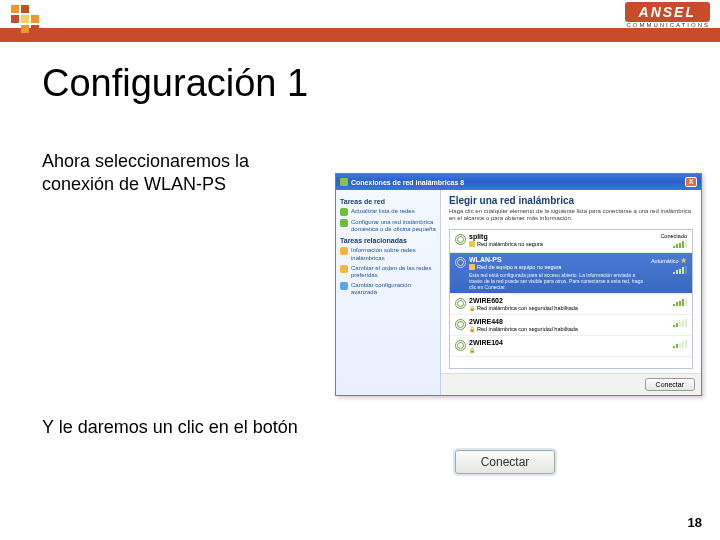 The height and width of the screenshot is (540, 720). What do you see at coordinates (388, 202) in the screenshot?
I see `sidebar-section-1: Tareas de red` at bounding box center [388, 202].